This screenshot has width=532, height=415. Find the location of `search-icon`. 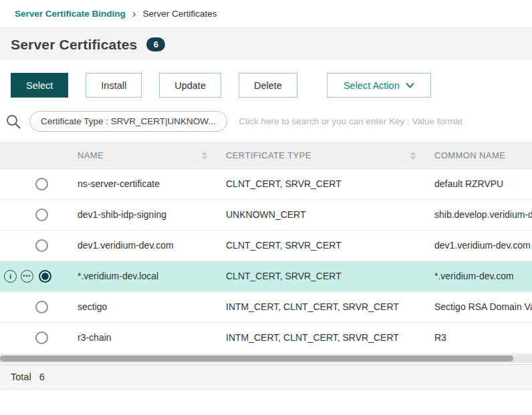

search-icon is located at coordinates (13, 122).